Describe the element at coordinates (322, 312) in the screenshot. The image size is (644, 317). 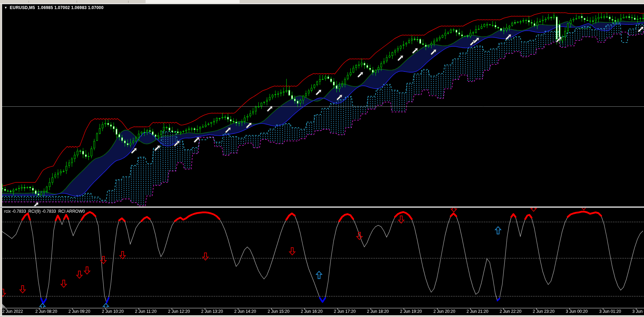
I see `time-axis: 2 Jun 20222 Jun 08:202 Jun 09:202 Jun 10…` at that location.